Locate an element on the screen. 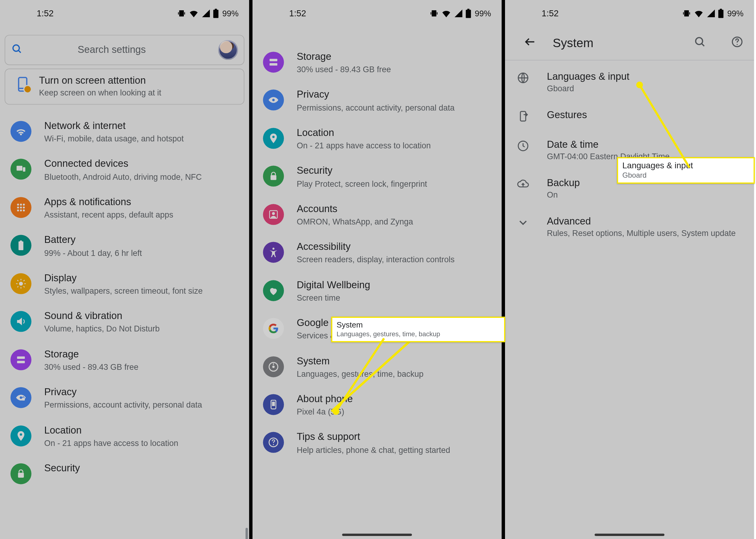  location-icon is located at coordinates (274, 138).